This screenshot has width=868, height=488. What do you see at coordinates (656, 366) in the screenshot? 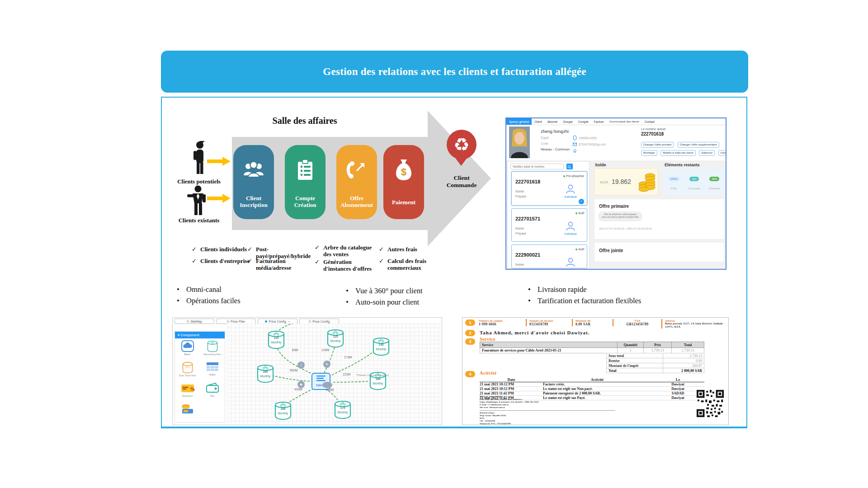
I see `summary-row: Montant de l'impôt260.87` at bounding box center [656, 366].